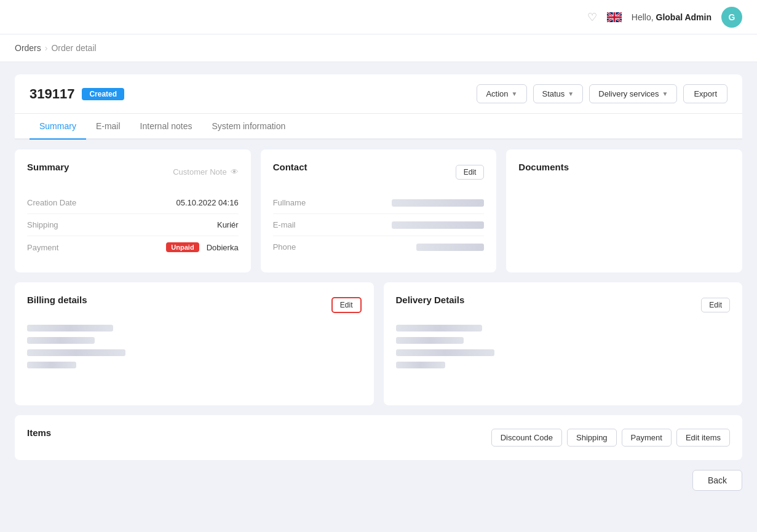 This screenshot has width=757, height=532. What do you see at coordinates (235, 172) in the screenshot?
I see `eye-icon: 👁` at bounding box center [235, 172].